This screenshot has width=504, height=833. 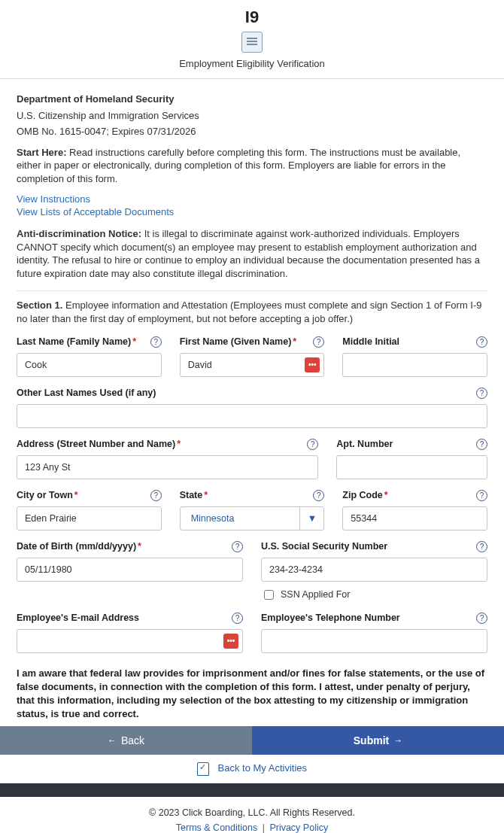 I want to click on dob-input, so click(x=129, y=570).